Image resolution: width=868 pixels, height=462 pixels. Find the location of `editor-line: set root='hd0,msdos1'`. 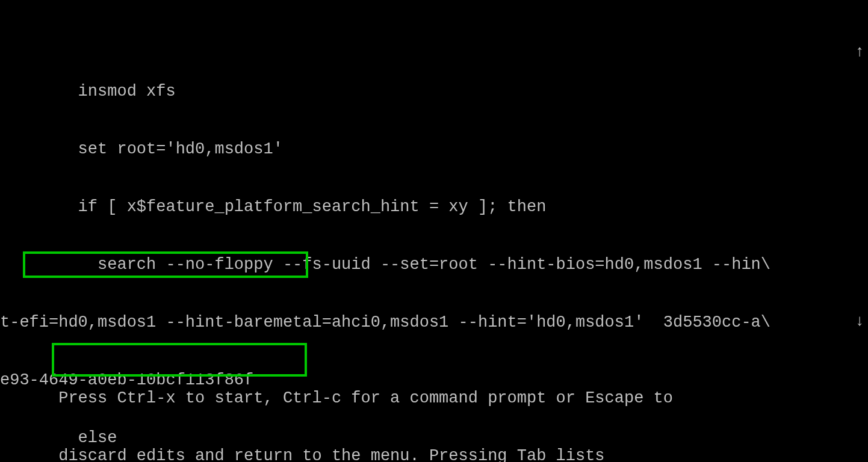

editor-line: set root='hd0,msdos1' is located at coordinates (434, 149).